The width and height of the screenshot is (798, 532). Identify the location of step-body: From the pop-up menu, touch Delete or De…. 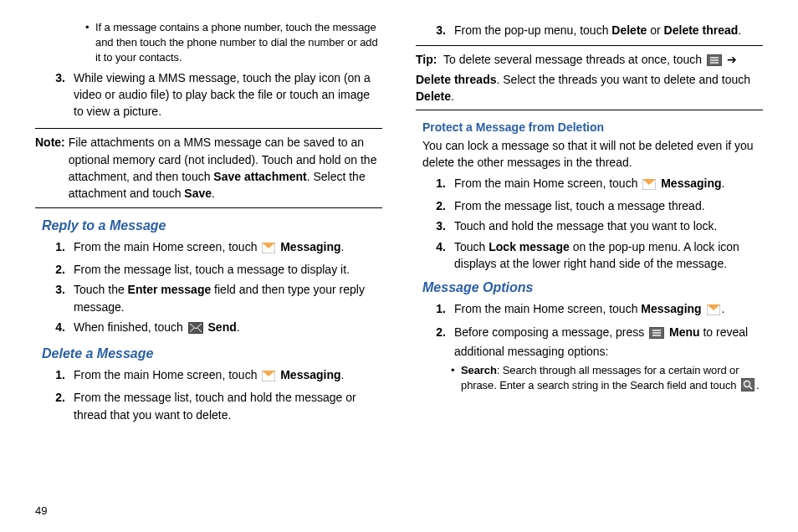
(609, 30).